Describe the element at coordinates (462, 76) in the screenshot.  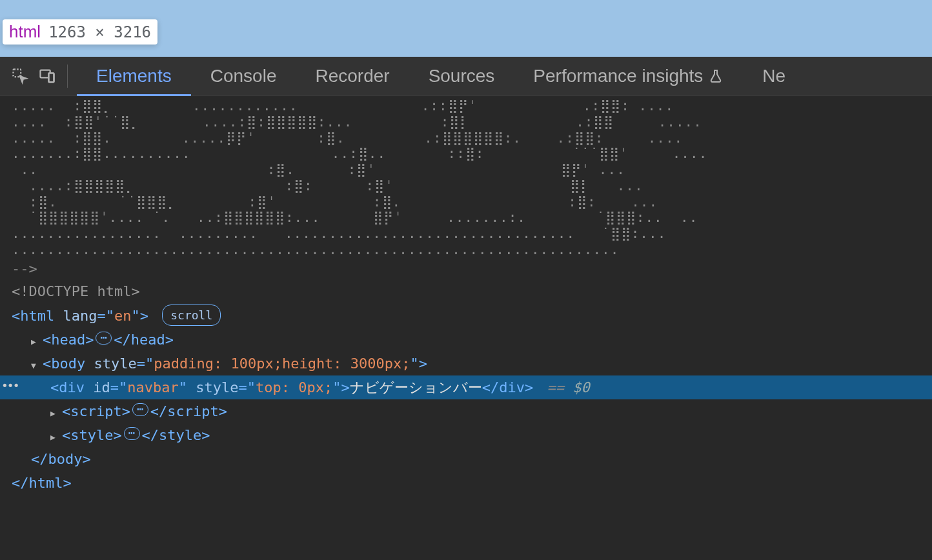
I see `tab-sources: Sources` at that location.